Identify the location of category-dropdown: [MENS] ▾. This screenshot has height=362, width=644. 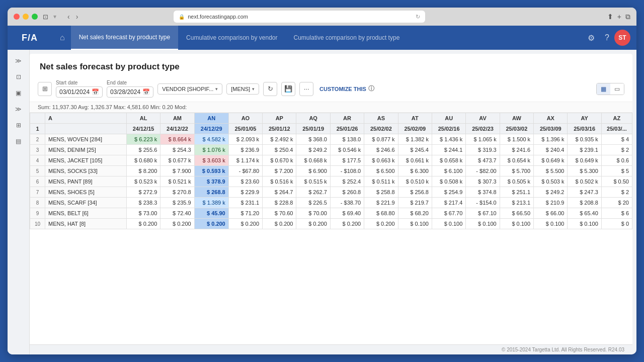
(243, 89).